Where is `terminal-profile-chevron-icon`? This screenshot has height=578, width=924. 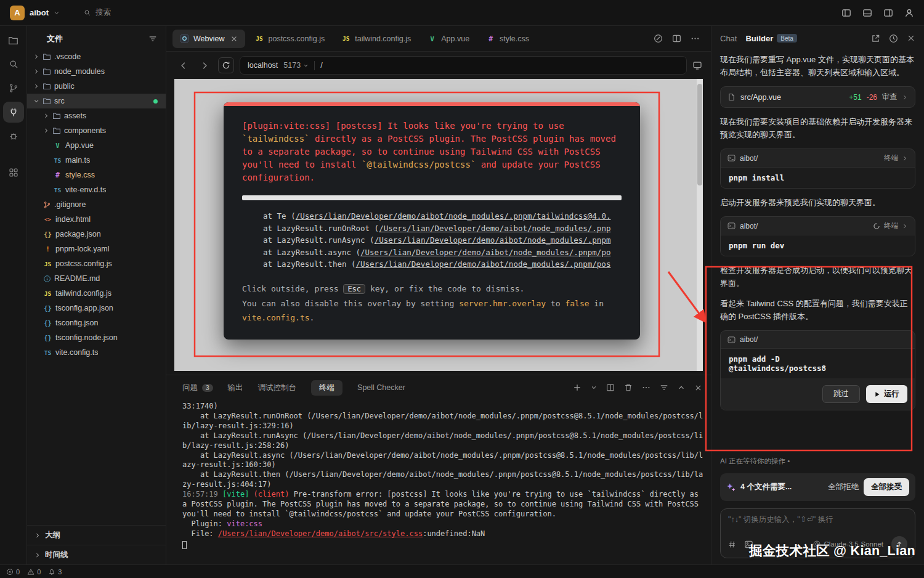 terminal-profile-chevron-icon is located at coordinates (594, 388).